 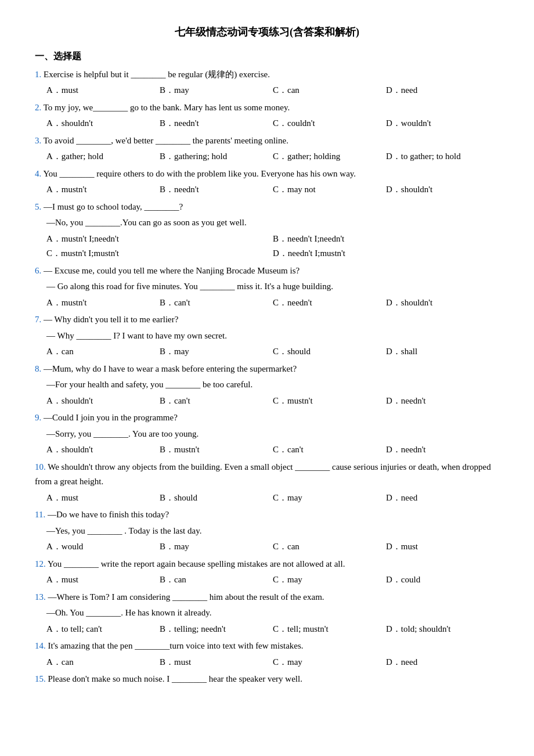 What do you see at coordinates (267, 320) in the screenshot?
I see `question-text: 7. — Why didn't you tell it to me earlie…` at bounding box center [267, 320].